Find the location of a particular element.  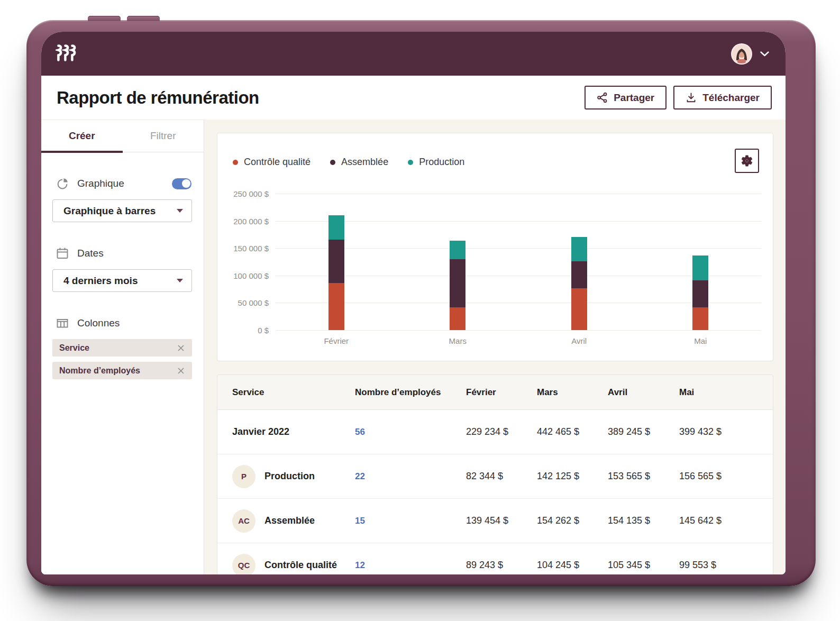

table-row: Janvier 202256229 234 $442 465 $389 245 … is located at coordinates (495, 432).